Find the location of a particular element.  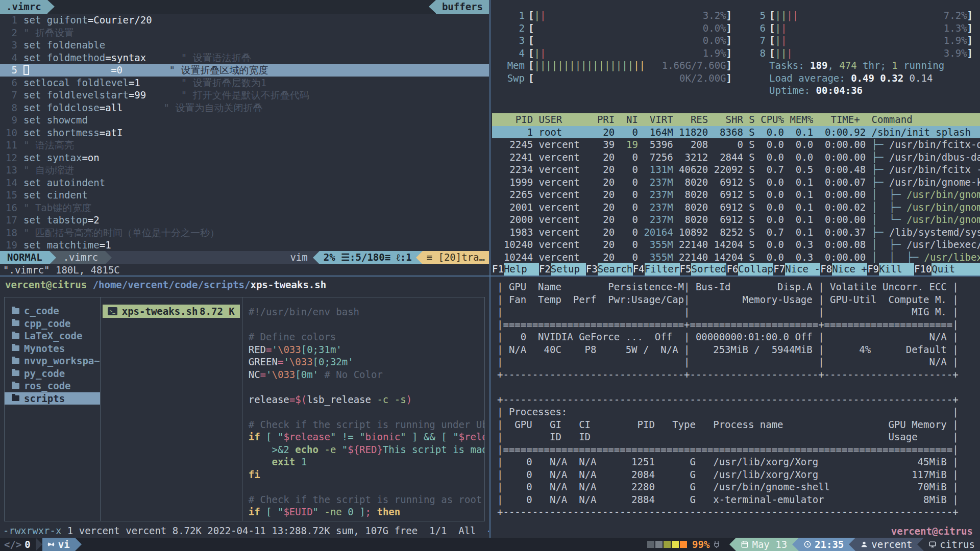

directory-item-mynotes: Mynotes is located at coordinates (52, 349).